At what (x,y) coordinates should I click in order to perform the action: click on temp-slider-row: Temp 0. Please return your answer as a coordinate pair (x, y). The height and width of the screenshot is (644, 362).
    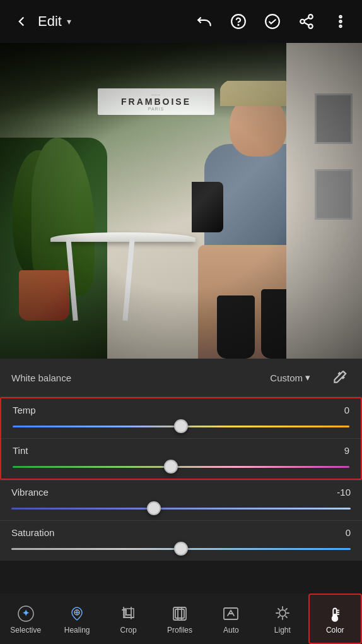
    Looking at the image, I should click on (181, 418).